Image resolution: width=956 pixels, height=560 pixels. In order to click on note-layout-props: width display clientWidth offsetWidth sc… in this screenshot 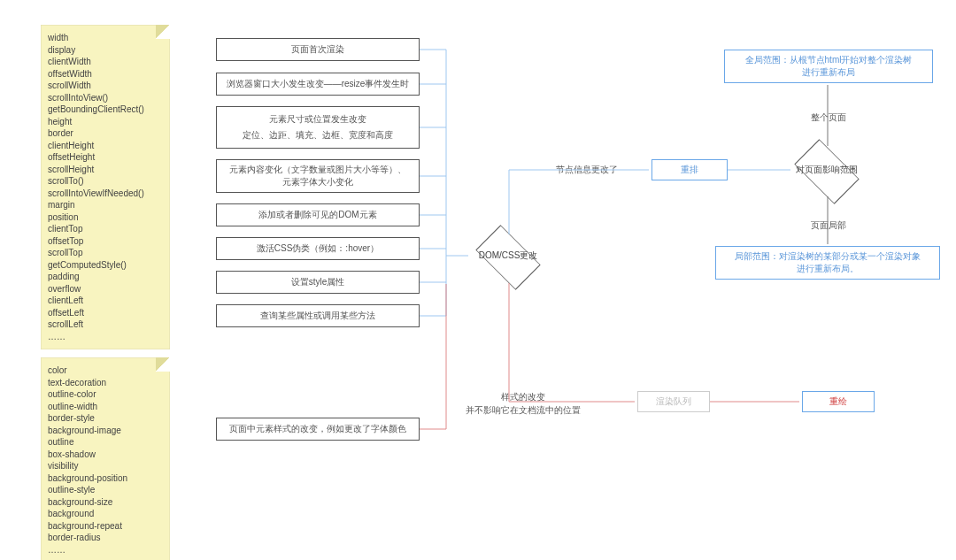, I will do `click(105, 188)`.